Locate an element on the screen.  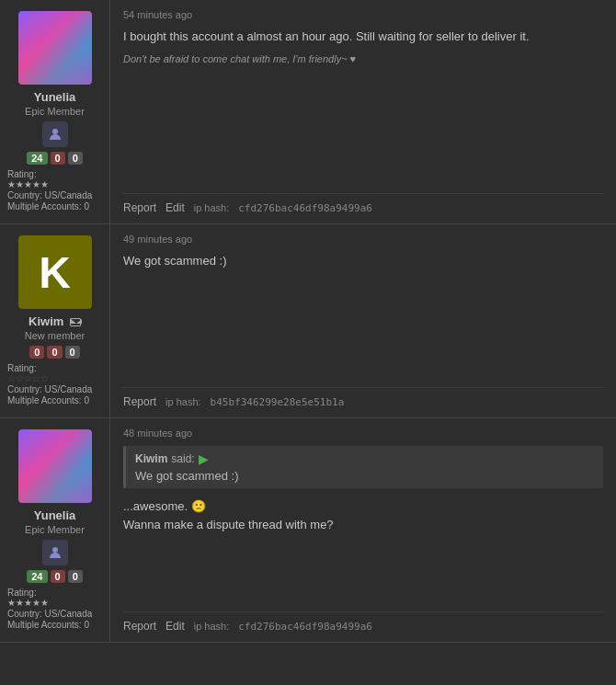
username-3: Yunelia is located at coordinates (55, 515).